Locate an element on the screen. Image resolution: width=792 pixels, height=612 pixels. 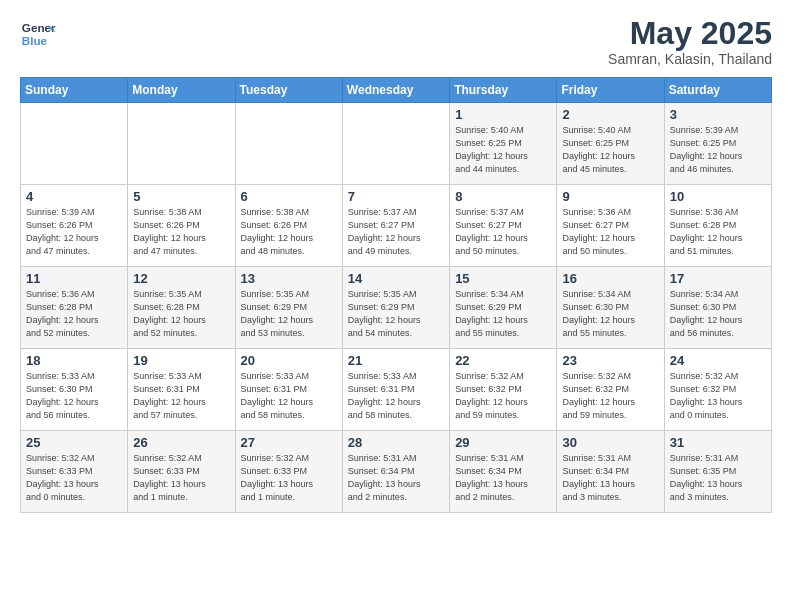
day-number: 19 is located at coordinates (181, 360).